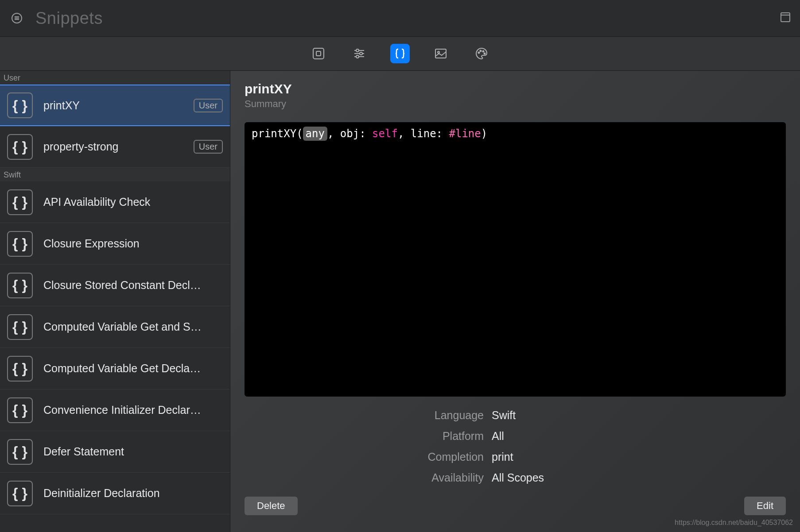  I want to click on tab-colors, so click(482, 54).